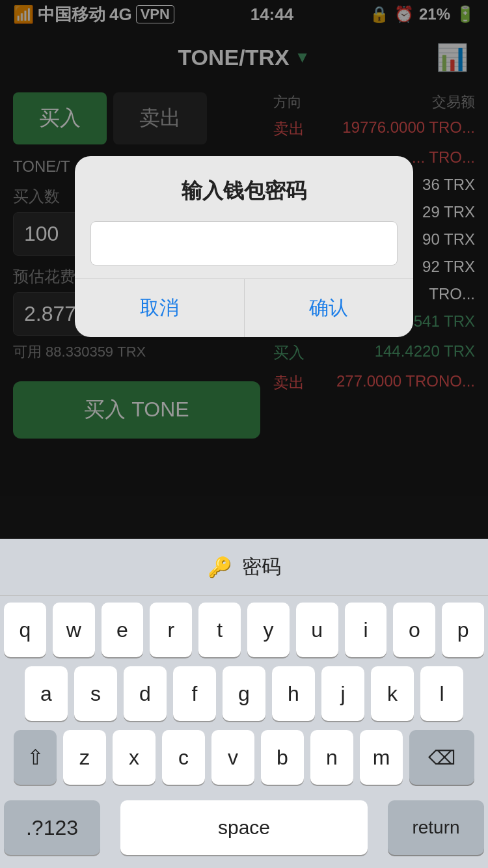  What do you see at coordinates (244, 831) in the screenshot?
I see `keyboard-bottom-row: .?123 space return` at bounding box center [244, 831].